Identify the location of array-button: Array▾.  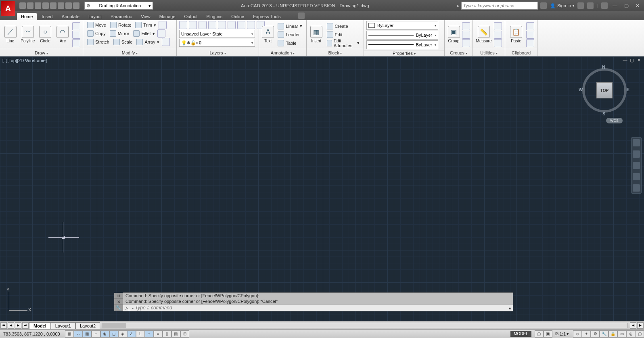
(148, 42).